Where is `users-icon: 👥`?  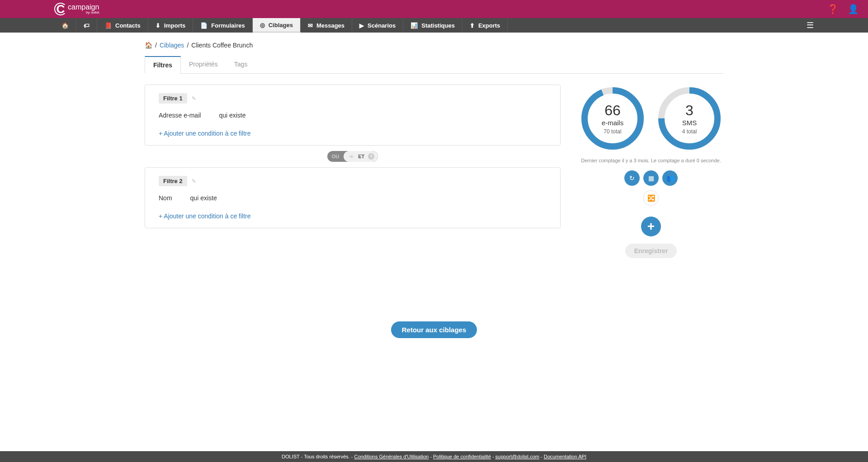
users-icon: 👥 is located at coordinates (670, 178).